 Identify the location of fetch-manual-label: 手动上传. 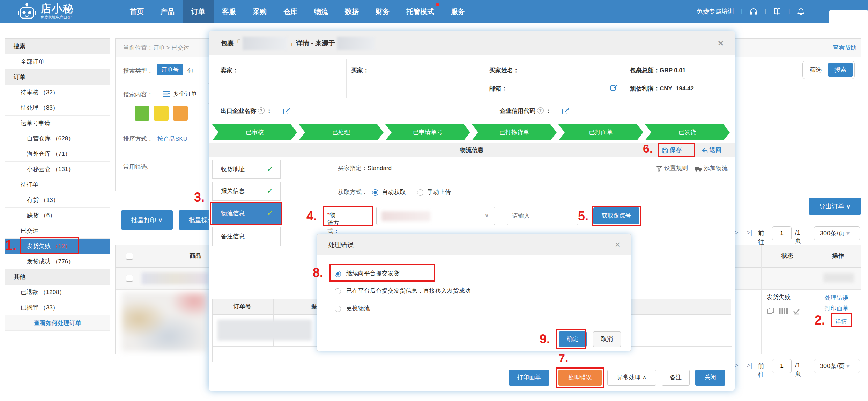
(439, 192).